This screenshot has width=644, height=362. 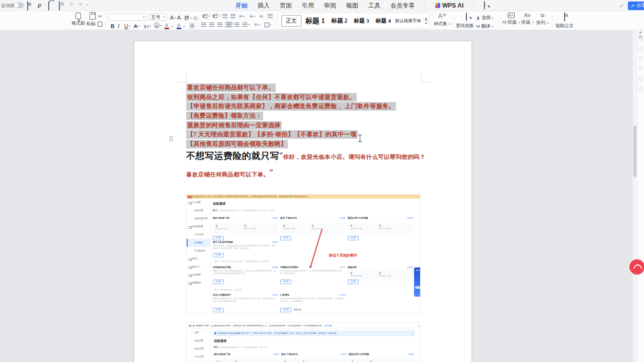 What do you see at coordinates (640, 37) in the screenshot?
I see `ruler-toggle-icon` at bounding box center [640, 37].